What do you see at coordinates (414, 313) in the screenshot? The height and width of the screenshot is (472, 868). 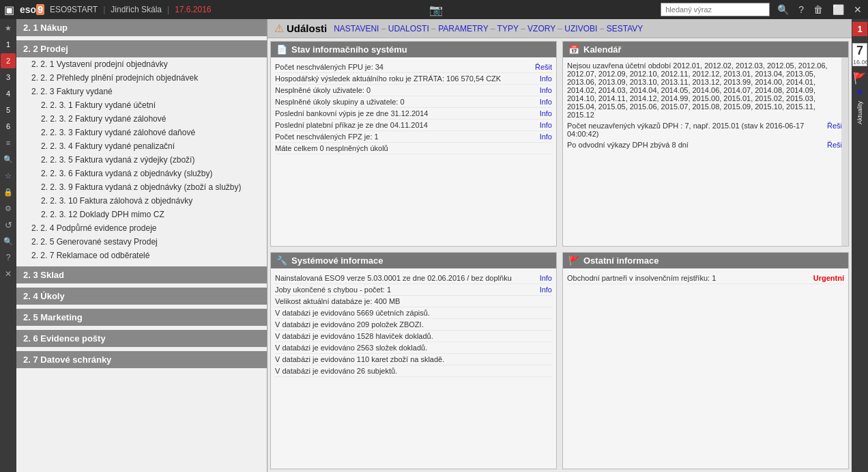 I see `info-row: V databázi je evidováno 5669 účetních zá…` at bounding box center [414, 313].